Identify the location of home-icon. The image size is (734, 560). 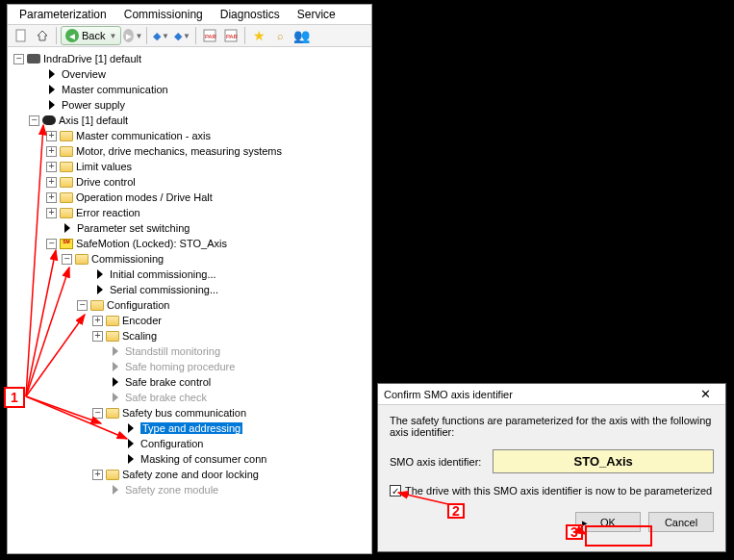
(42, 36).